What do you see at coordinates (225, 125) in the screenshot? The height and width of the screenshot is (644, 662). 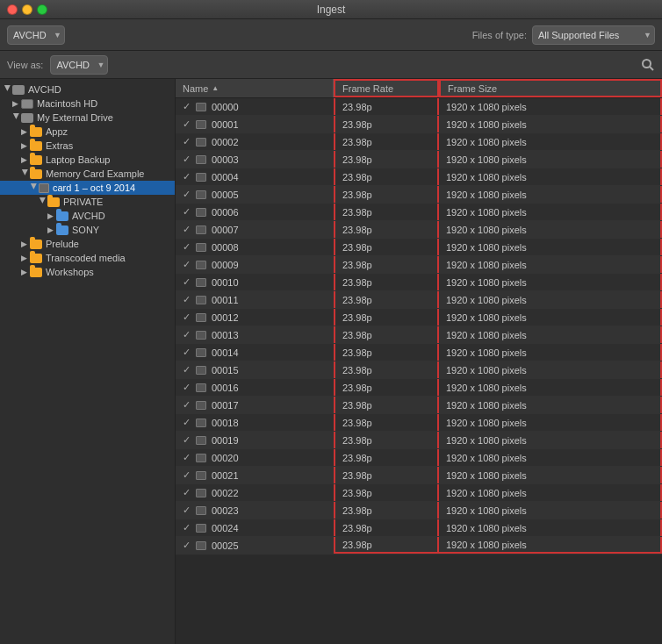 I see `file-name: 00001` at bounding box center [225, 125].